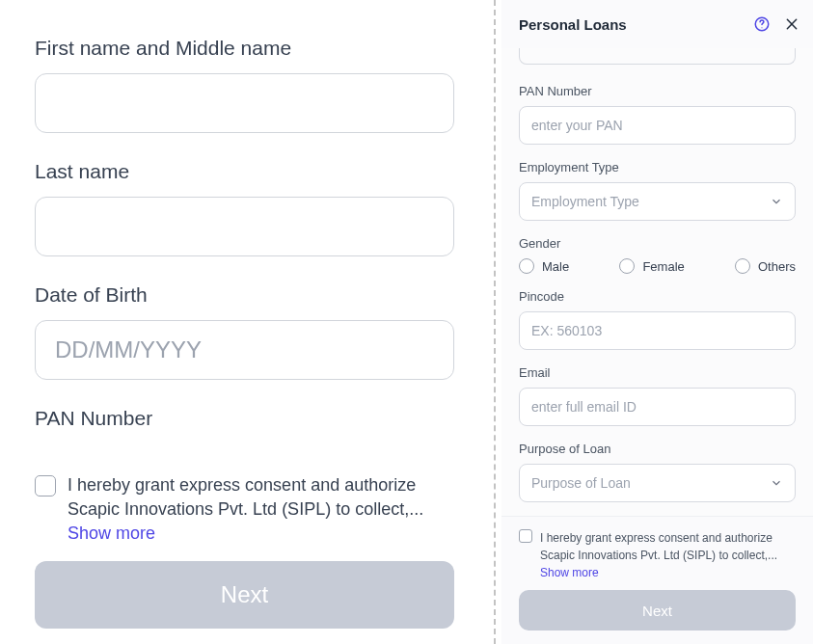 The height and width of the screenshot is (644, 813). What do you see at coordinates (766, 266) in the screenshot?
I see `gender-radio-others: Others` at bounding box center [766, 266].